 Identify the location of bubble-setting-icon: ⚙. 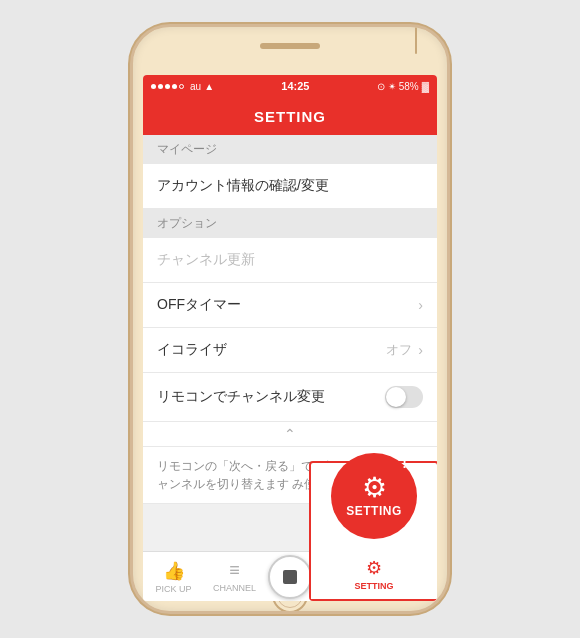
(374, 568).